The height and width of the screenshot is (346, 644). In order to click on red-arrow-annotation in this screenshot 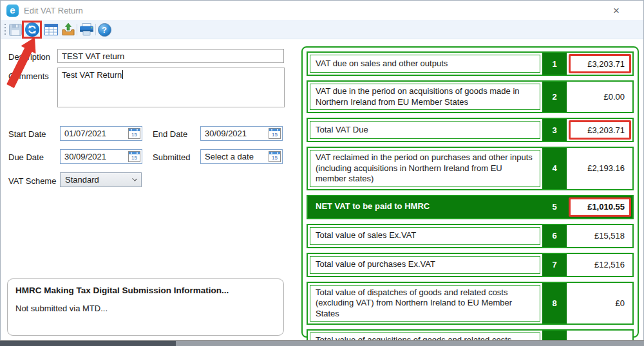, I will do `click(23, 62)`.